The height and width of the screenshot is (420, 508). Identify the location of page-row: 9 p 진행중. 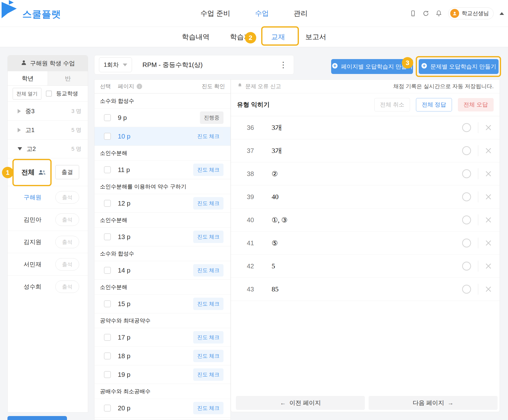
(162, 118).